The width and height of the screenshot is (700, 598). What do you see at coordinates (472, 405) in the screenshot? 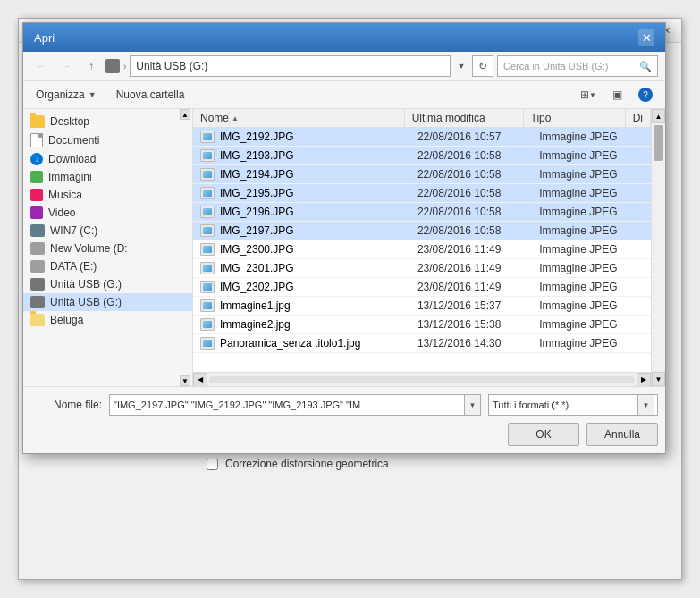
I see `filename-dropdown-button: ▼` at bounding box center [472, 405].